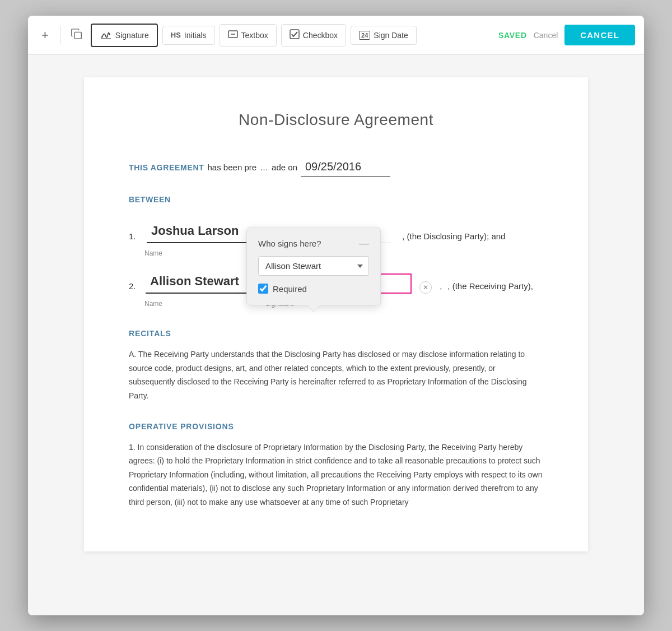 The height and width of the screenshot is (631, 672). What do you see at coordinates (314, 266) in the screenshot?
I see `signer-select: Allison Stewart Joshua Larson` at bounding box center [314, 266].